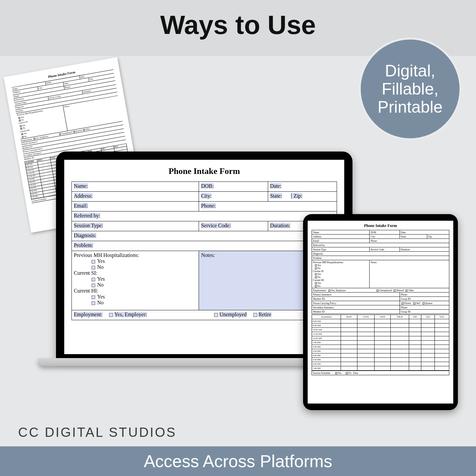 Image resolution: width=476 pixels, height=476 pixels. Describe the element at coordinates (424, 299) in the screenshot. I see `t-group: Group ID:` at that location.